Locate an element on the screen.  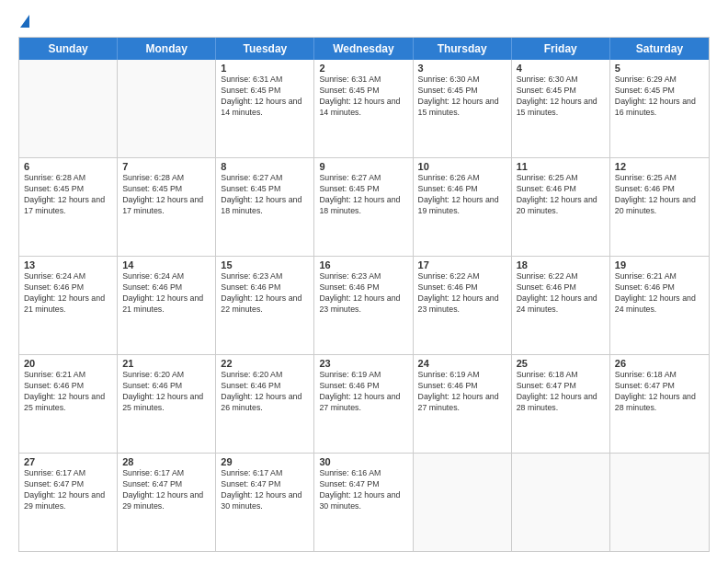
day-of-week-sunday: Sunday is located at coordinates (68, 49).